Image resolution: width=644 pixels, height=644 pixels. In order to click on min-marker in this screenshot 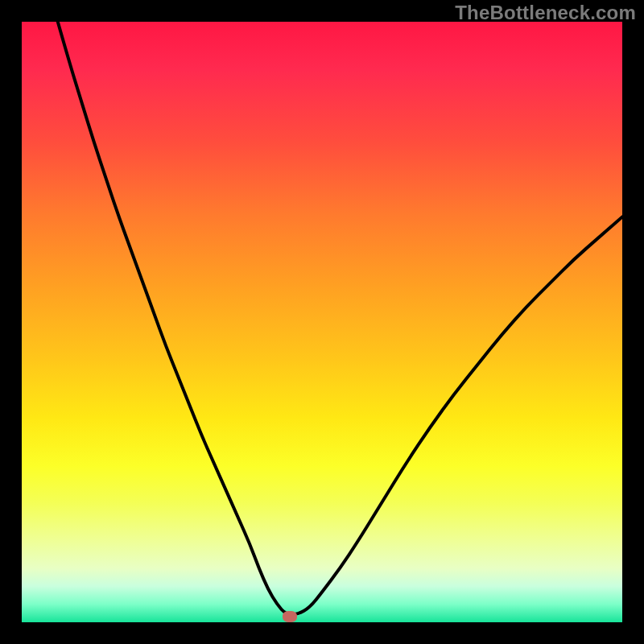, I will do `click(290, 617)`.